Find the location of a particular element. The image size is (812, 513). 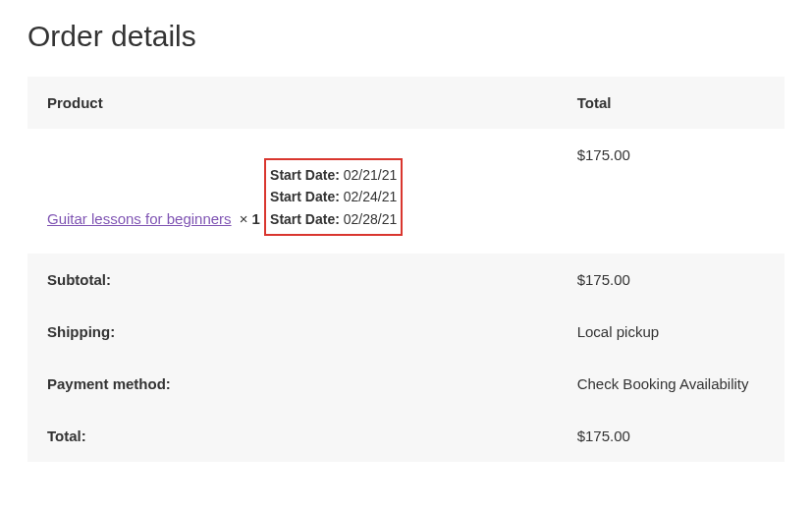

shipping-value: Local pickup is located at coordinates (672, 332).